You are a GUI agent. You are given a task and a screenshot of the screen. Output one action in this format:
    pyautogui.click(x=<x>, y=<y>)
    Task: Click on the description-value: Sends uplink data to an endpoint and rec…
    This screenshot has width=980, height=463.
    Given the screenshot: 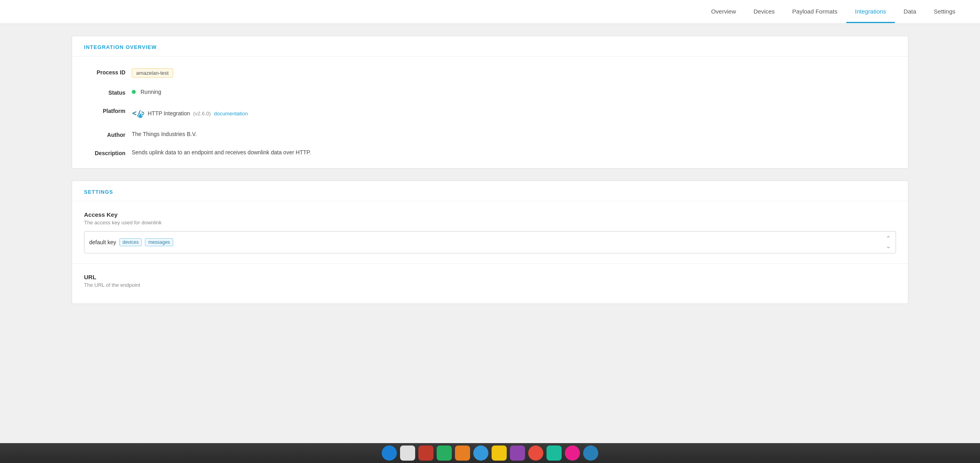 What is the action you would take?
    pyautogui.click(x=514, y=152)
    